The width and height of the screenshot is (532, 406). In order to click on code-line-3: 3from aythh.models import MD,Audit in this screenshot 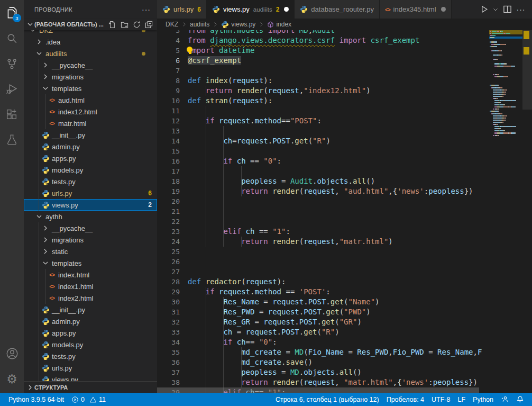, I will do `click(345, 33)`.